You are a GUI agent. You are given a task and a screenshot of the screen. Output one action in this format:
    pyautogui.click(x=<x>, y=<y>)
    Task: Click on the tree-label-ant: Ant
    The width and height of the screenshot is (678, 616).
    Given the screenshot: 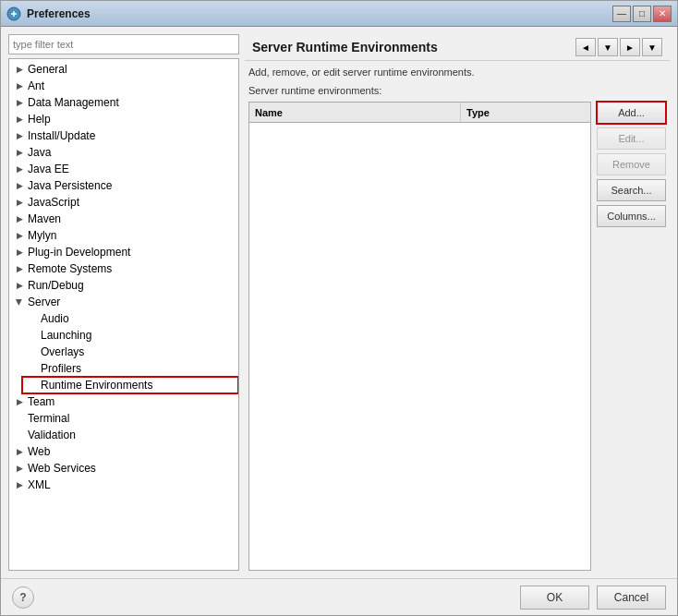 What is the action you would take?
    pyautogui.click(x=35, y=86)
    